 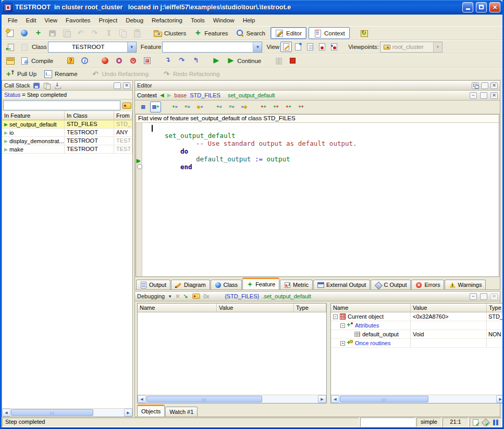 I want to click on pull-up-button: Pull Up, so click(x=22, y=74).